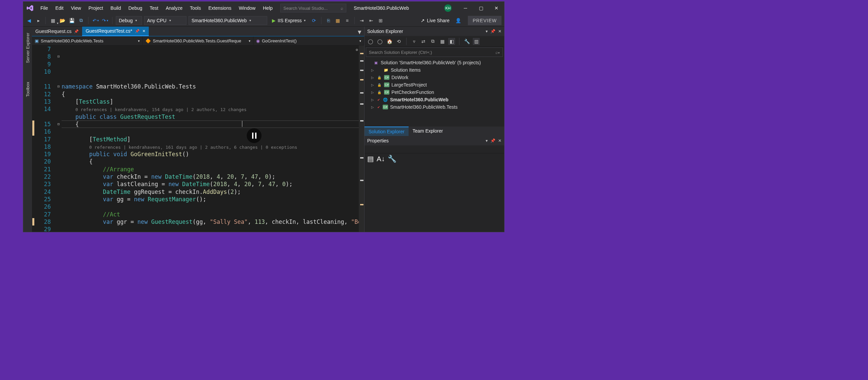 The image size is (868, 380). I want to click on nav-project-dropdown: ▣SmartHotel360.PublicWeb.Tests▾, so click(88, 41).